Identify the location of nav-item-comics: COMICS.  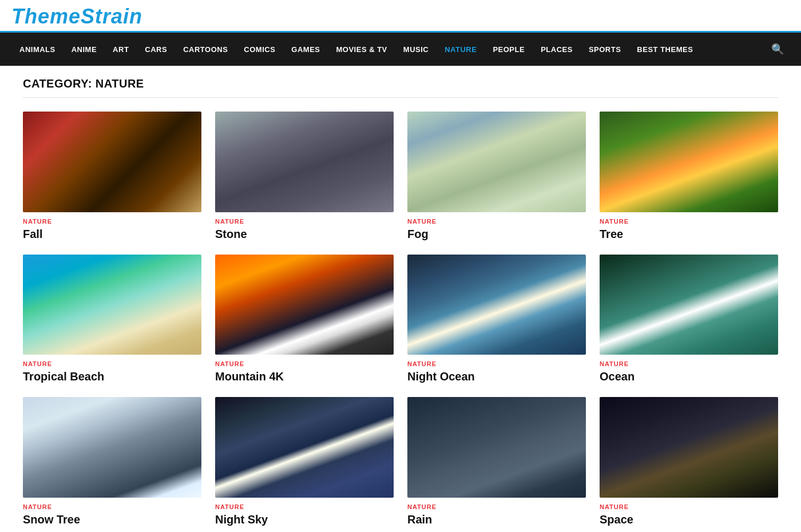
(260, 49).